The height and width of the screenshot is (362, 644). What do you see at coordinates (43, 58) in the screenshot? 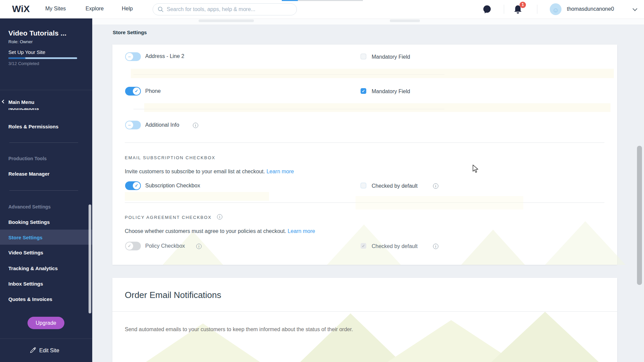
I see `setup-progress-bar` at bounding box center [43, 58].